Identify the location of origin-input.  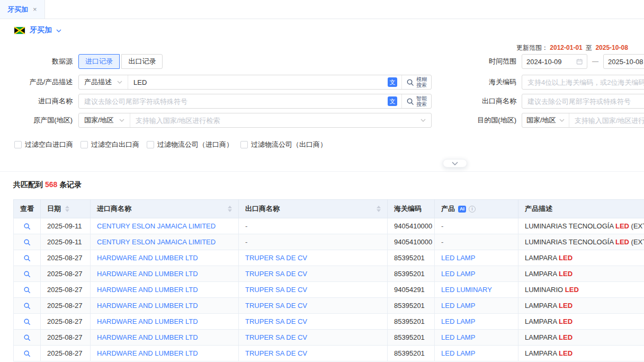
(275, 121).